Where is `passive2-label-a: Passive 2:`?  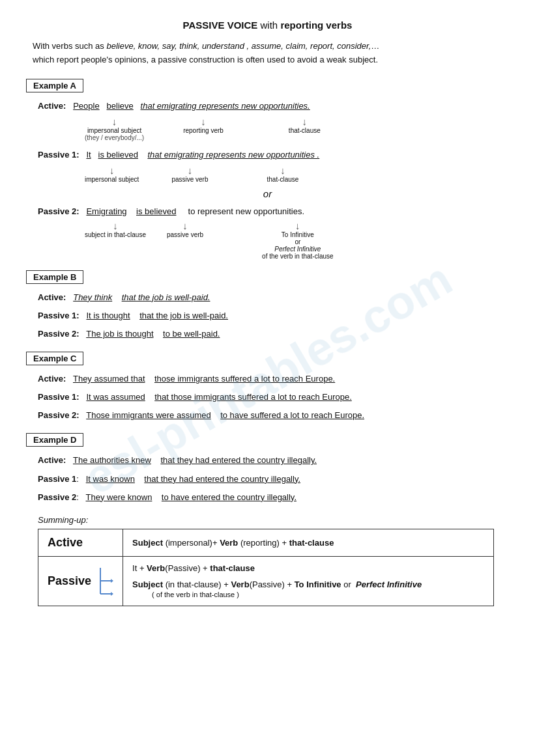 passive2-label-a: Passive 2: is located at coordinates (59, 211).